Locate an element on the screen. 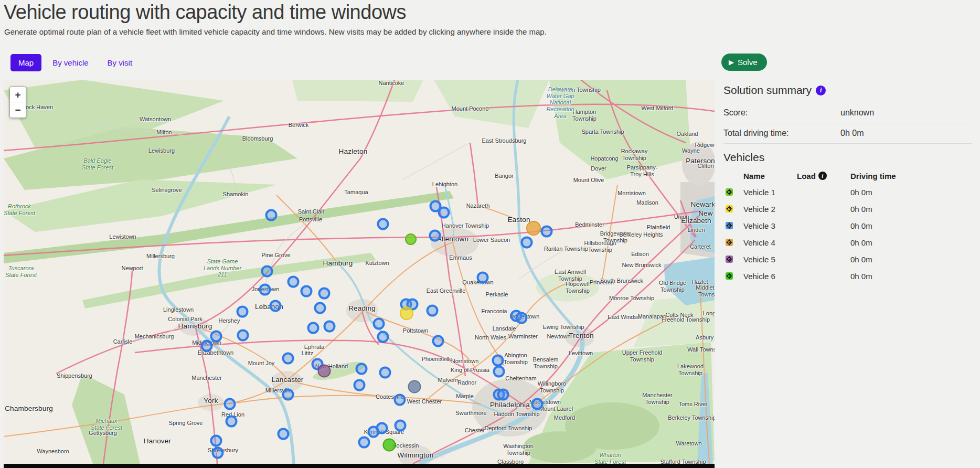 The image size is (980, 468). summary-row-label: Total driving time: is located at coordinates (782, 133).